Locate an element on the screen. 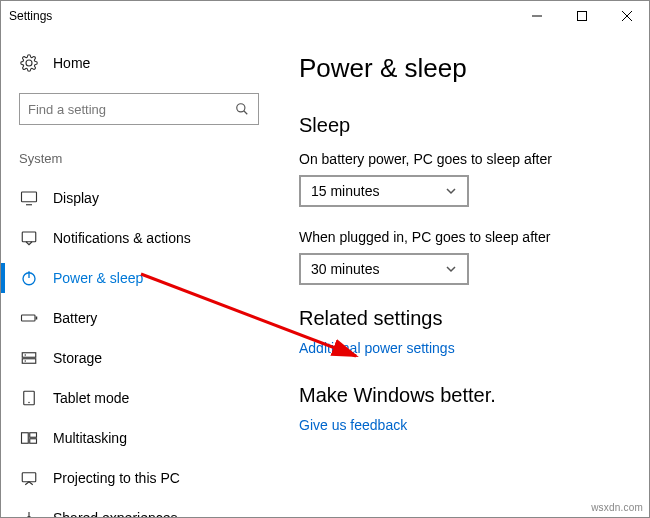 The image size is (650, 518). watermark: wsxdn.com is located at coordinates (617, 508).